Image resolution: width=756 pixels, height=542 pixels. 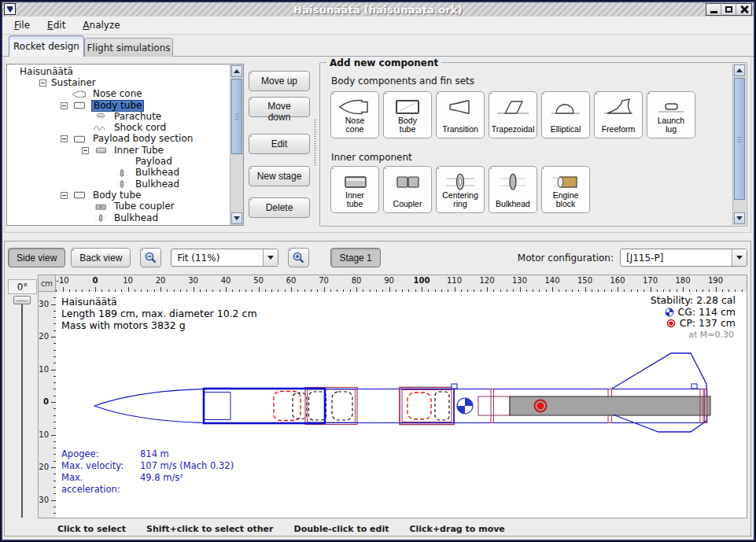 What do you see at coordinates (279, 107) in the screenshot?
I see `tree-action-button: Move down` at bounding box center [279, 107].